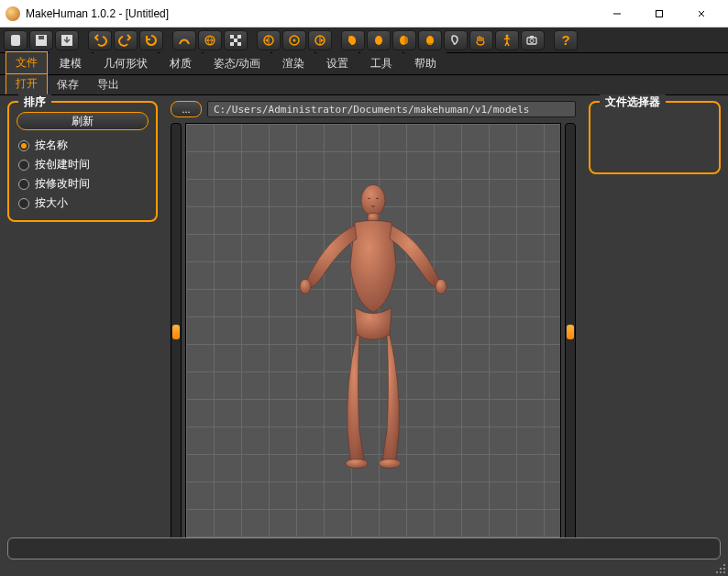 This screenshot has height=576, width=728. Describe the element at coordinates (294, 40) in the screenshot. I see `camera-front-icon` at that location.